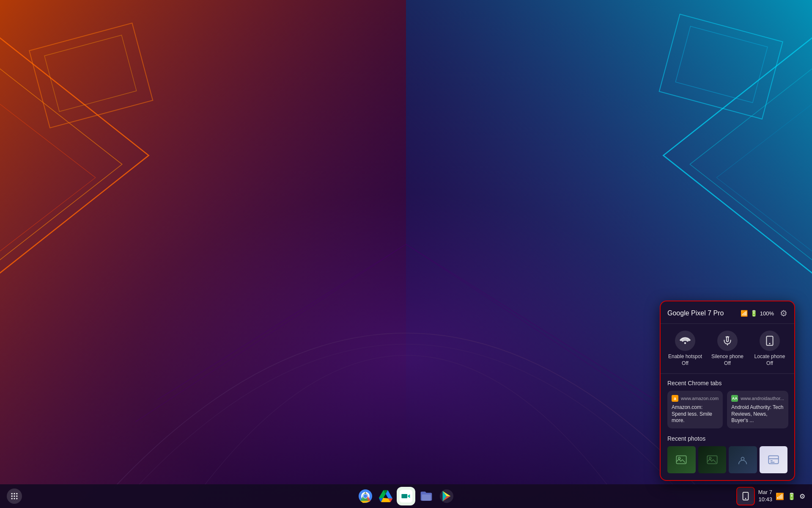 The width and height of the screenshot is (812, 508). Describe the element at coordinates (685, 349) in the screenshot. I see `quick-action-hotspot: Enable hotspot Off` at that location.